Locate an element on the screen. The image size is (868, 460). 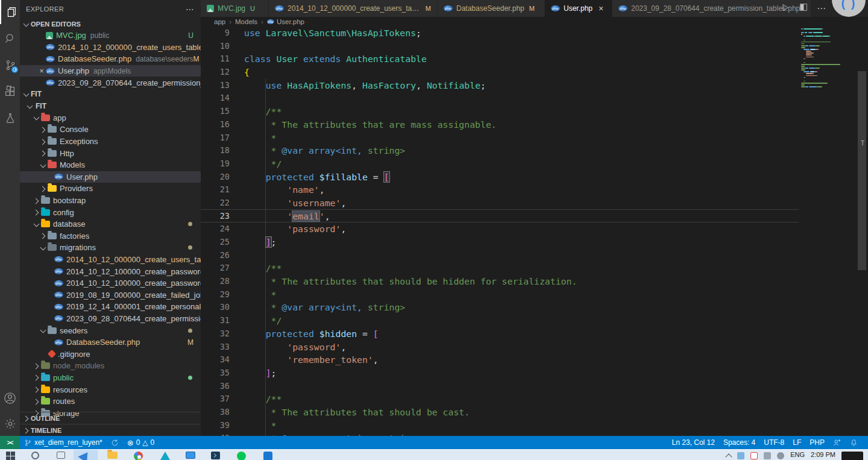
tree-item: database is located at coordinates (110, 224).